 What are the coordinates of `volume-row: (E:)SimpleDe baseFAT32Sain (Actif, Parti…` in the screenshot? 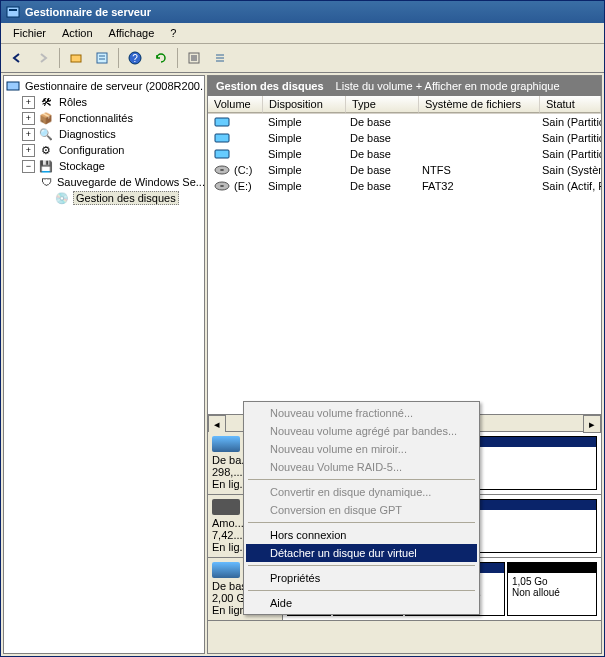 It's located at (404, 186).